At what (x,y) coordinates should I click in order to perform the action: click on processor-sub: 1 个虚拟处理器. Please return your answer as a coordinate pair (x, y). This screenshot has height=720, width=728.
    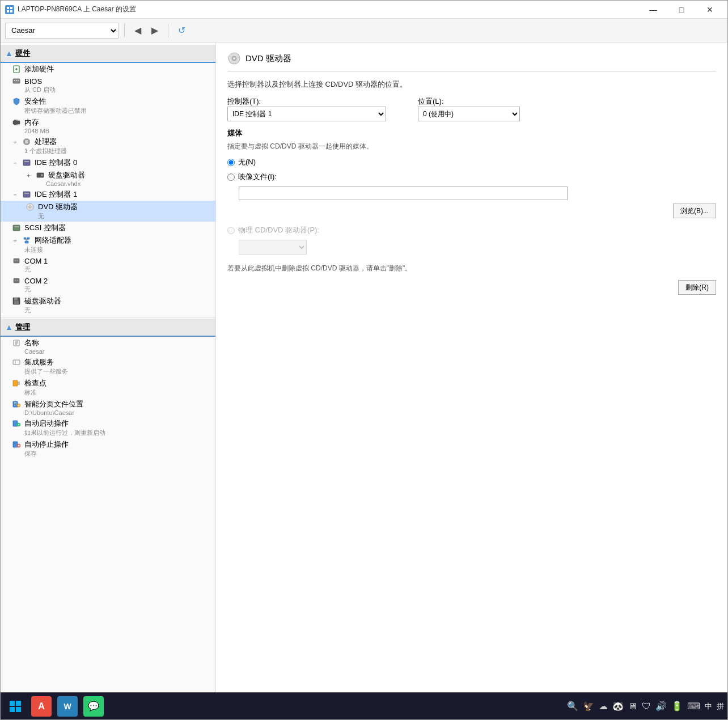
    Looking at the image, I should click on (110, 151).